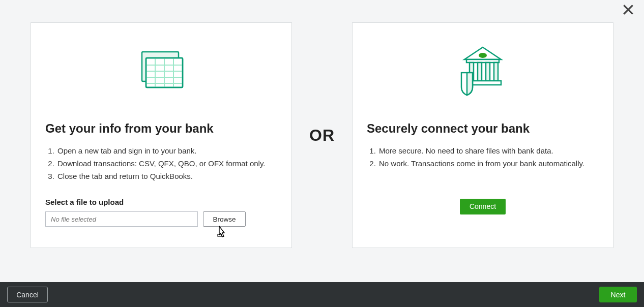 The height and width of the screenshot is (307, 644). Describe the element at coordinates (628, 10) in the screenshot. I see `close-icon` at that location.